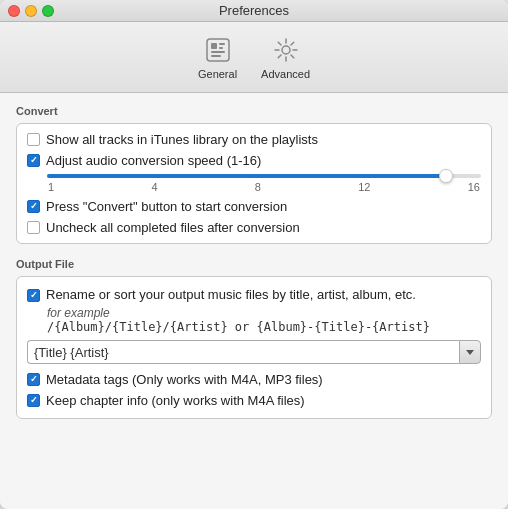 This screenshot has width=508, height=509. What do you see at coordinates (264, 176) in the screenshot?
I see `slider-track` at bounding box center [264, 176].